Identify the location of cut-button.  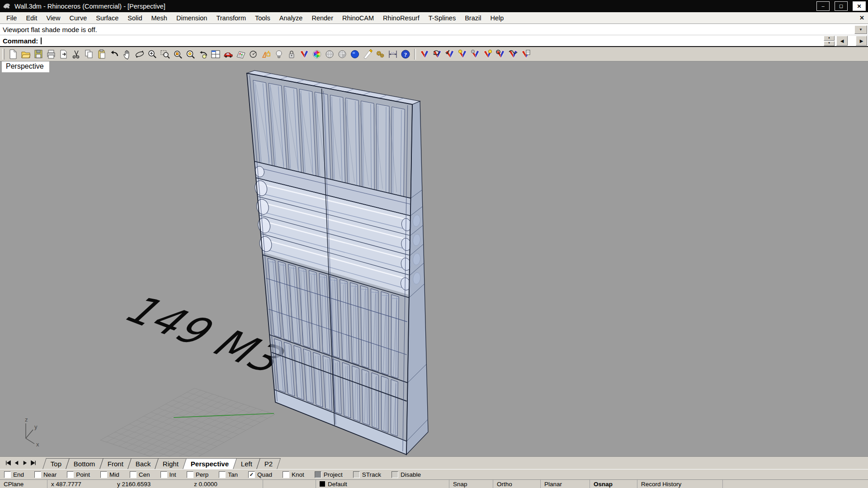
(76, 54).